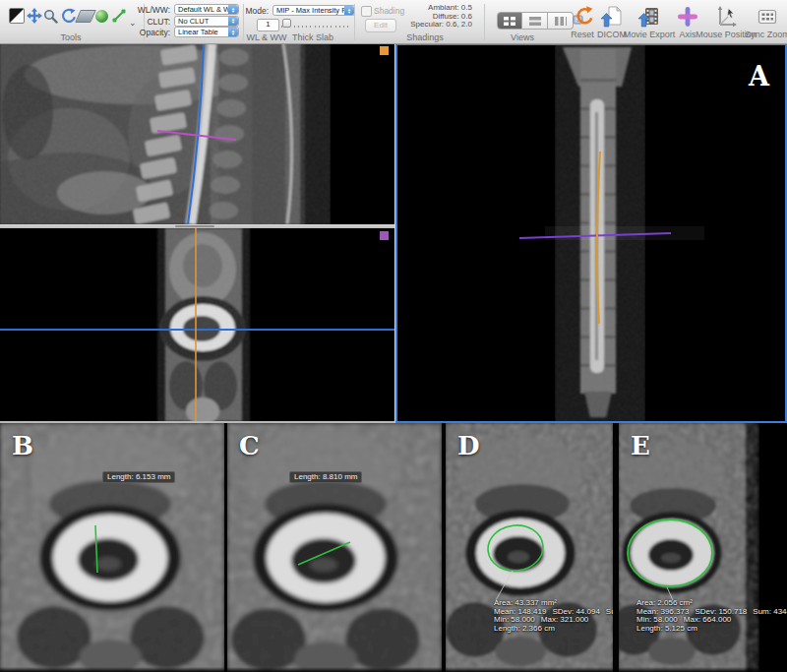 The width and height of the screenshot is (787, 672). What do you see at coordinates (529, 547) in the screenshot?
I see `zoom-panel-d: D Area: 43.337 mm² Mean: 148.419SDev: 44…` at bounding box center [529, 547].